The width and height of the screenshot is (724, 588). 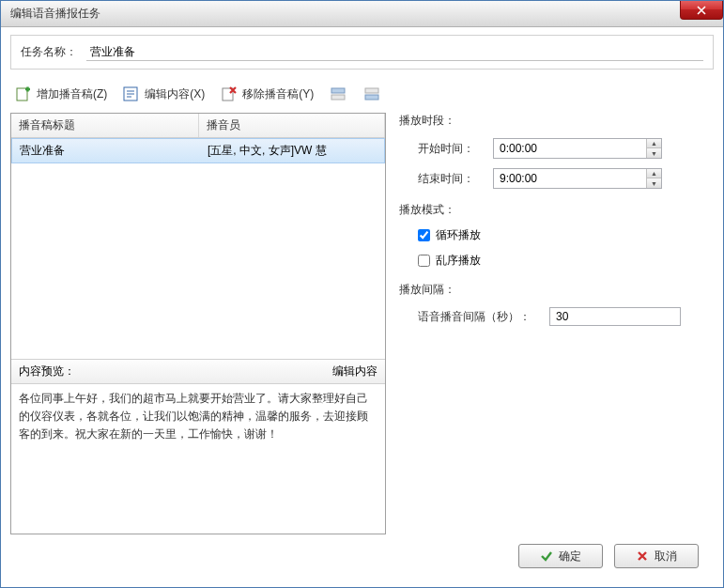 What do you see at coordinates (60, 94) in the screenshot?
I see `add-script-button: 增加播音稿(Z)` at bounding box center [60, 94].